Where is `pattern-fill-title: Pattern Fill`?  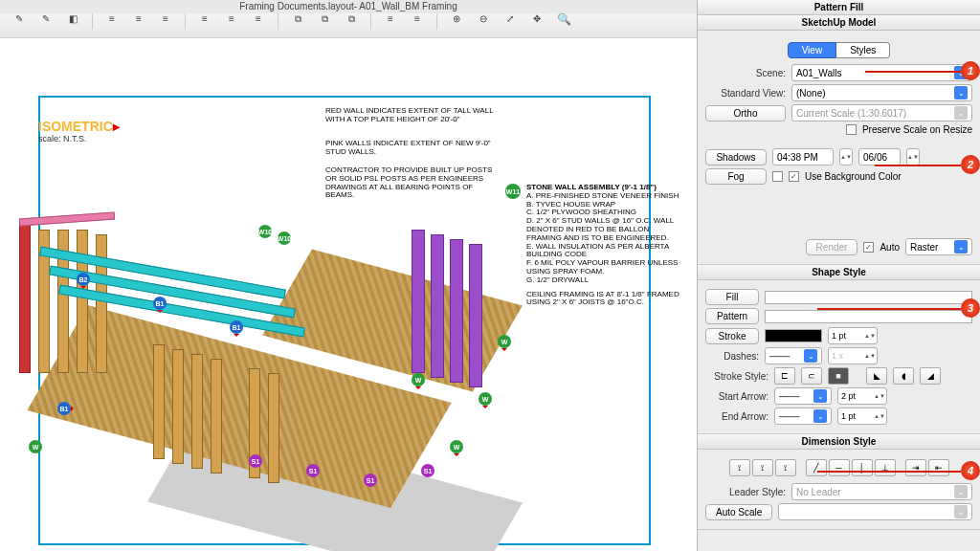 pattern-fill-title: Pattern Fill is located at coordinates (838, 8).